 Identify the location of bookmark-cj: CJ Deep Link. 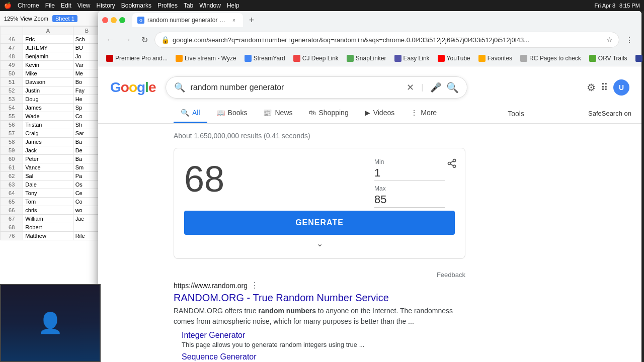
(316, 58).